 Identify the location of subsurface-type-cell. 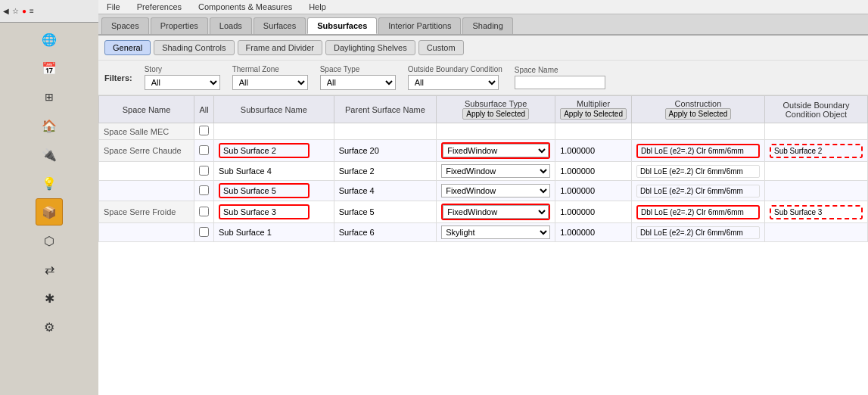
(496, 132).